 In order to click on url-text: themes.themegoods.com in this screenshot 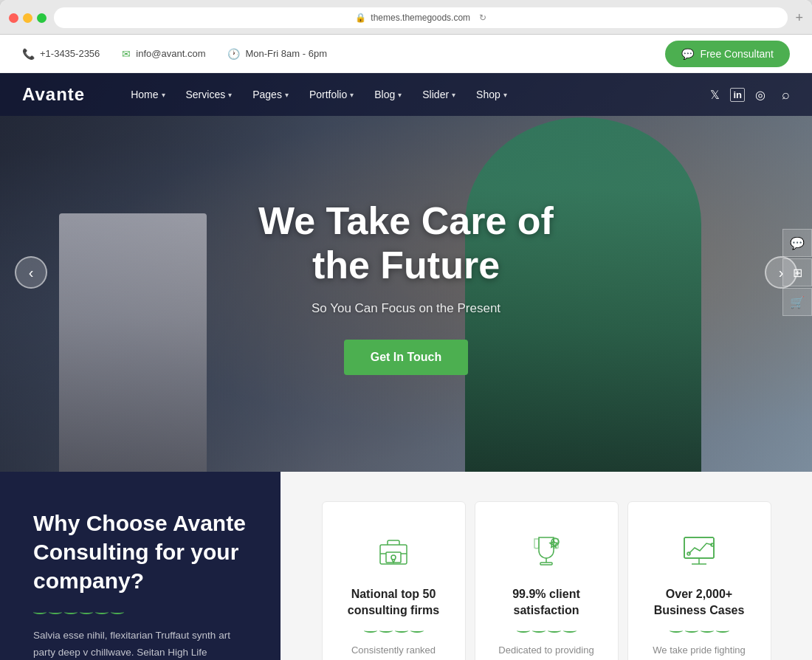, I will do `click(421, 18)`.